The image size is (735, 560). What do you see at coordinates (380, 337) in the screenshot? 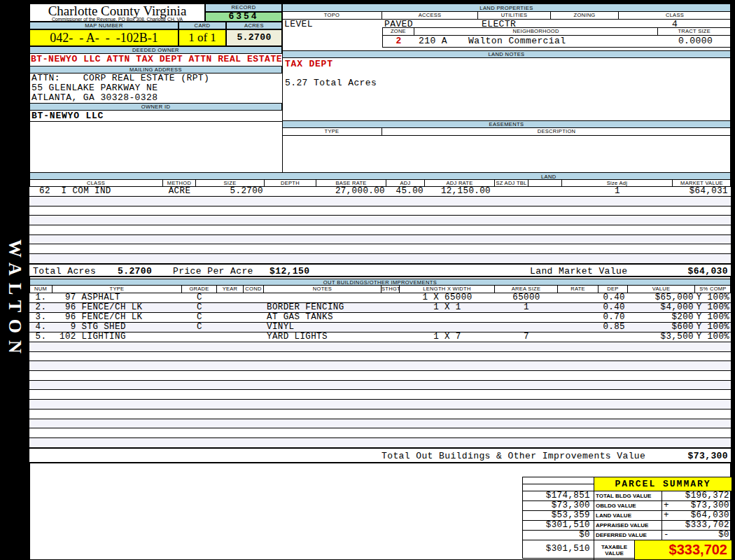
I see `out-building-row: 5. 102 LIGHTING YARD LIGHTS 1 X 7 7 $3,5…` at bounding box center [380, 337].